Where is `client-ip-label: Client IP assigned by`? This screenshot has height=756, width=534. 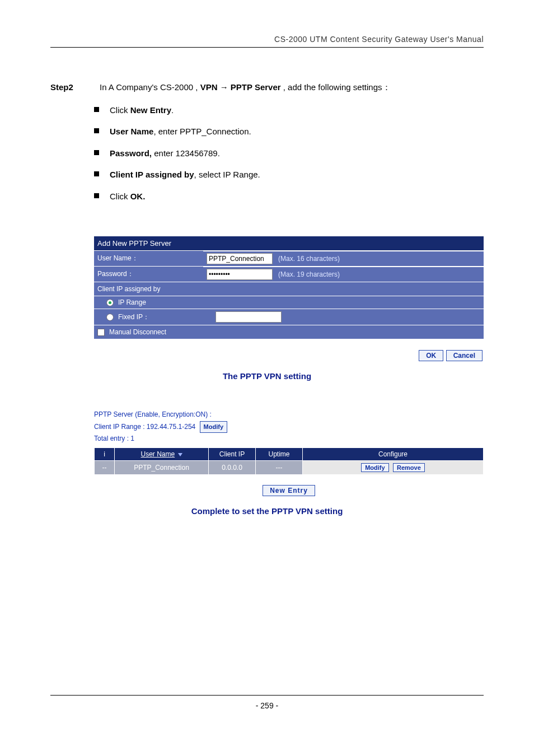 client-ip-label: Client IP assigned by is located at coordinates (289, 289).